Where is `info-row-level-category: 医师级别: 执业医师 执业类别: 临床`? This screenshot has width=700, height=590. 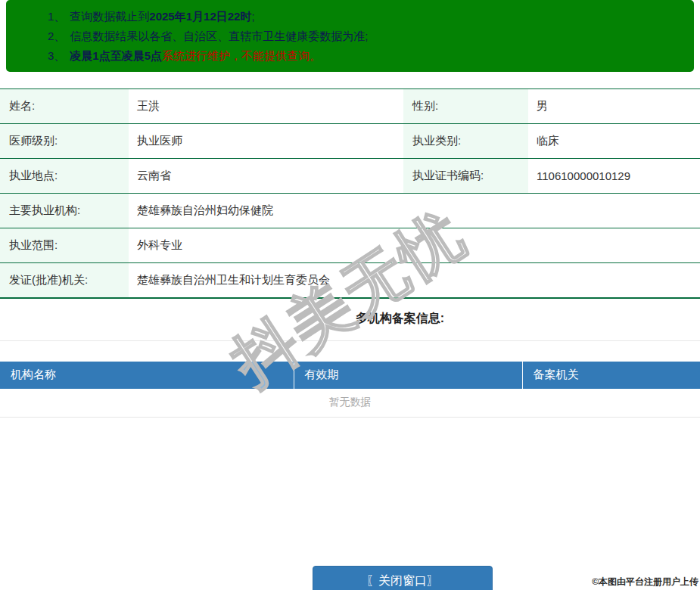
info-row-level-category: 医师级别: 执业医师 执业类别: 临床 is located at coordinates (350, 141).